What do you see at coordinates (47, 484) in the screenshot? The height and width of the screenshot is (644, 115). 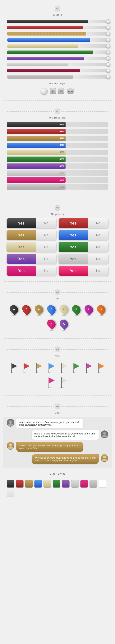 I see `style-swatch-tan` at bounding box center [47, 484].